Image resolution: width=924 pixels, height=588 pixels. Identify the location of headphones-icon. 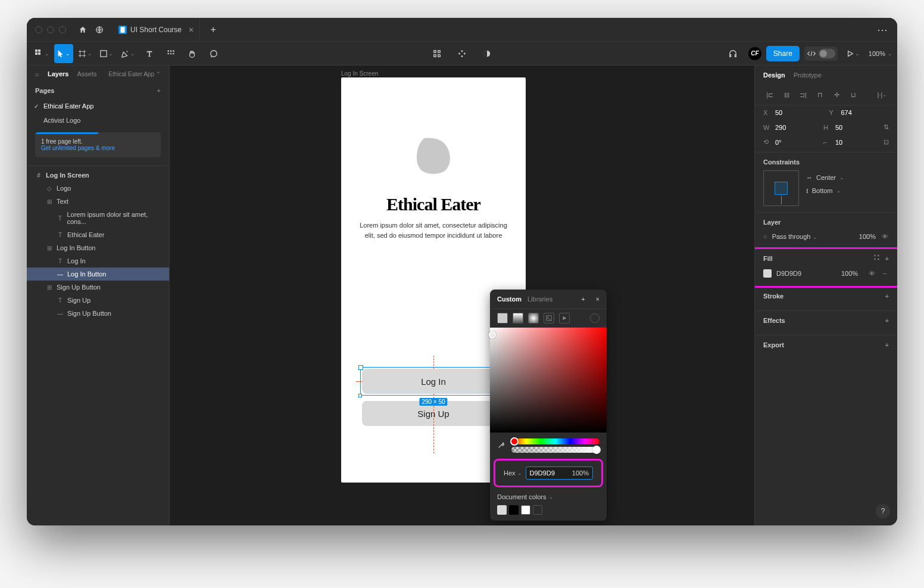
(733, 54).